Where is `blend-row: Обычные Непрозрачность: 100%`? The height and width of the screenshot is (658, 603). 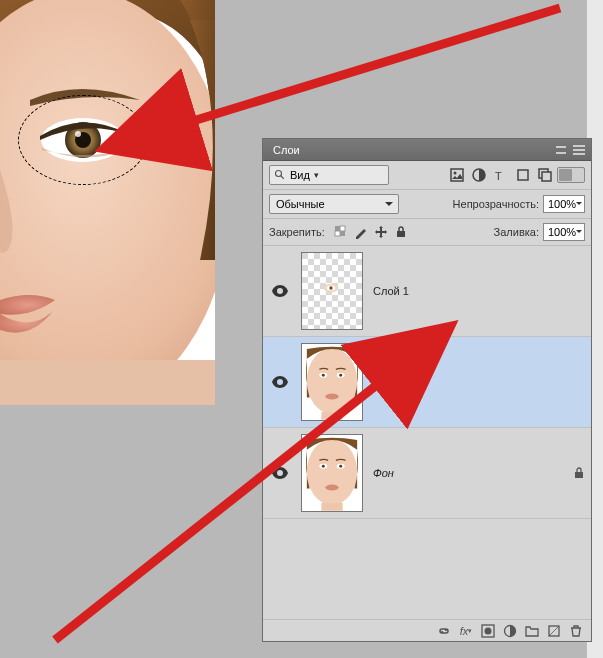 blend-row: Обычные Непрозрачность: 100% is located at coordinates (427, 204).